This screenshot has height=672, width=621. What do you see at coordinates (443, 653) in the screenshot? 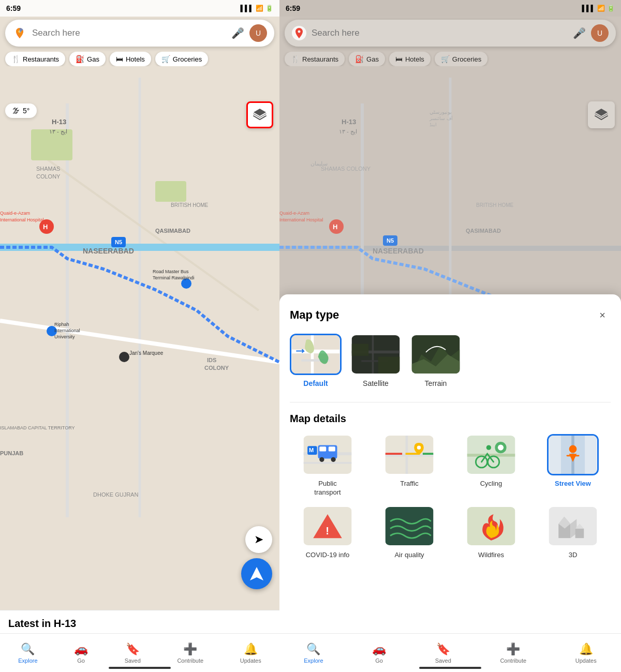
I see `right-nav-saved: 🔖 Saved` at bounding box center [443, 653].